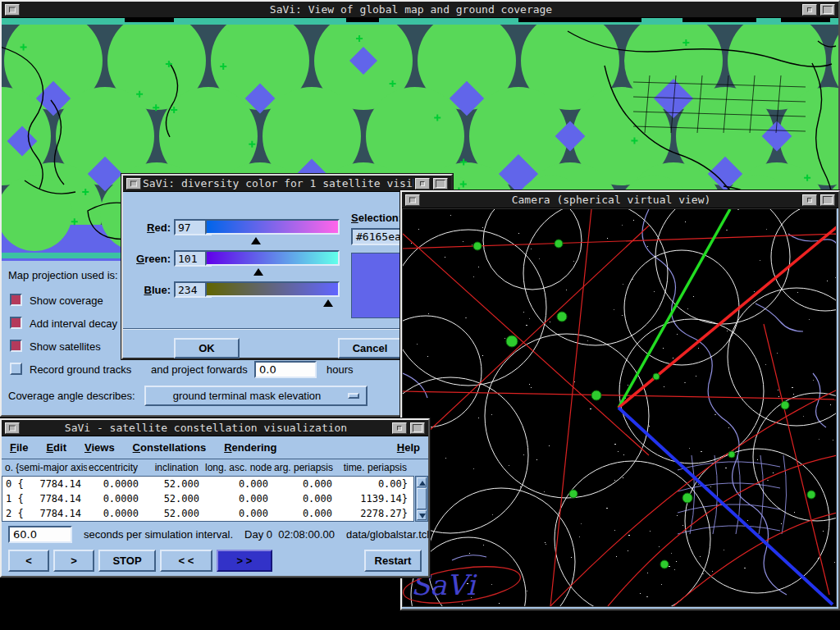 This screenshot has height=630, width=840. Describe the element at coordinates (328, 304) in the screenshot. I see `blue-slider-arrow-icon` at that location.